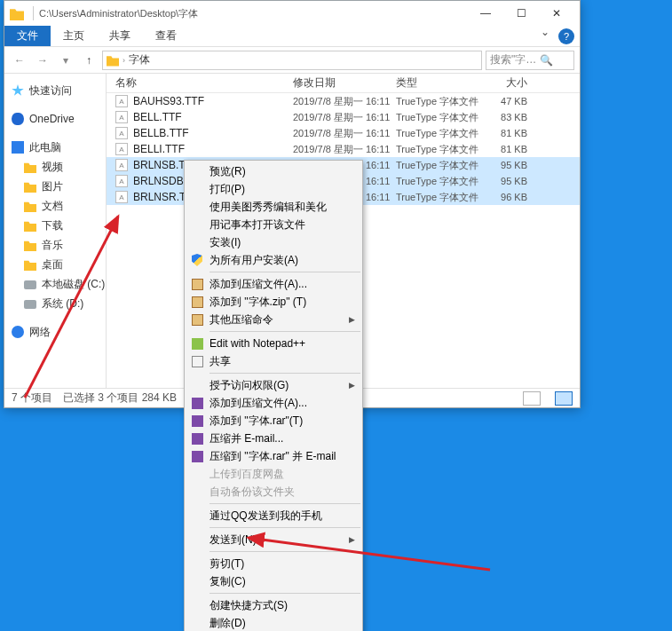 The height and width of the screenshot is (631, 672). Describe the element at coordinates (20, 60) in the screenshot. I see `nav-back-button: ←` at that location.